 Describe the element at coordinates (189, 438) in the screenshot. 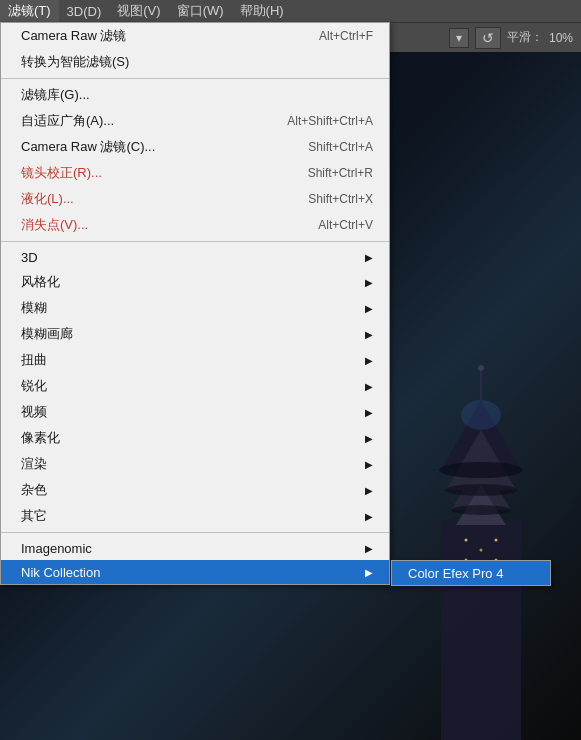

I see `menu-item-label: 像素化` at that location.